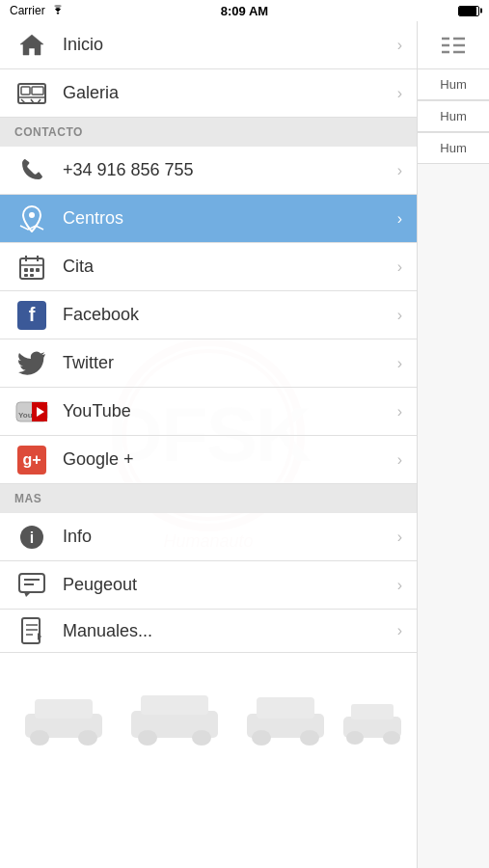 The height and width of the screenshot is (868, 489). What do you see at coordinates (208, 315) in the screenshot?
I see `menu-item-facebook: f Facebook ›` at bounding box center [208, 315].